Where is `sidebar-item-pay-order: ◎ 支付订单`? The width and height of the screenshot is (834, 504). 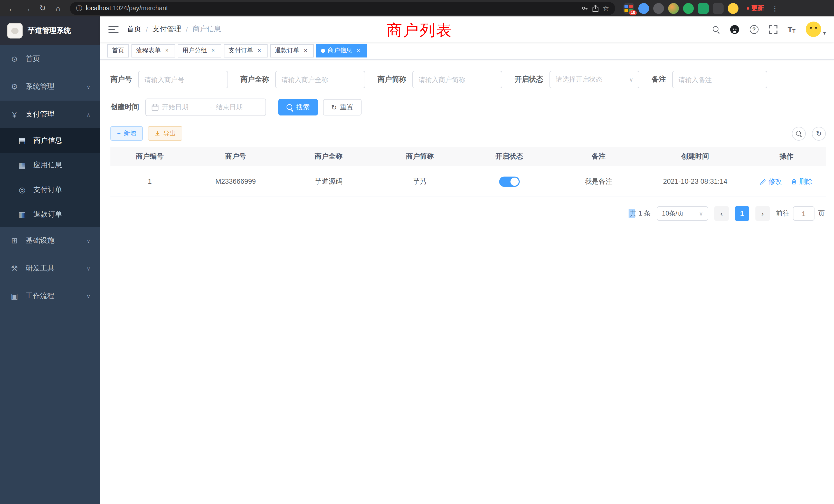 sidebar-item-pay-order: ◎ 支付订单 is located at coordinates (50, 190).